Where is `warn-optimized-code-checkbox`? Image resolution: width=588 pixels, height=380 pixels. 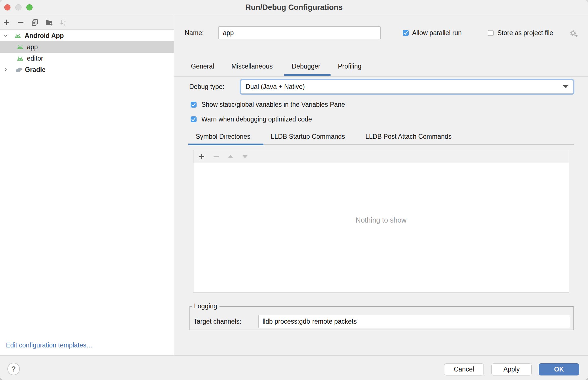
warn-optimized-code-checkbox is located at coordinates (194, 119).